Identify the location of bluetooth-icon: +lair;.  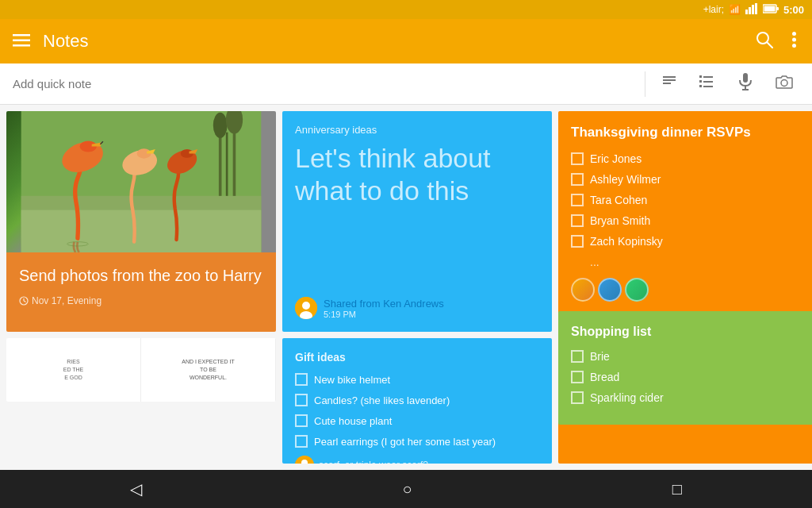
(714, 10).